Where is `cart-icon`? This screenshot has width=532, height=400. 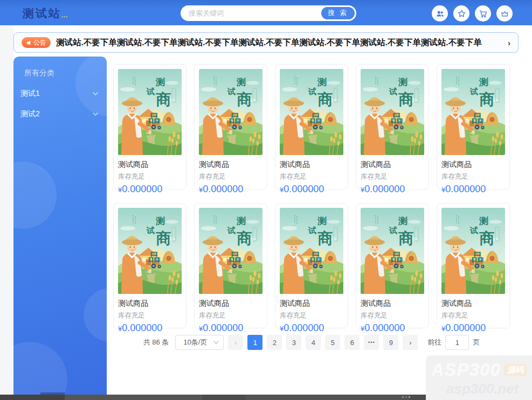 cart-icon is located at coordinates (483, 13).